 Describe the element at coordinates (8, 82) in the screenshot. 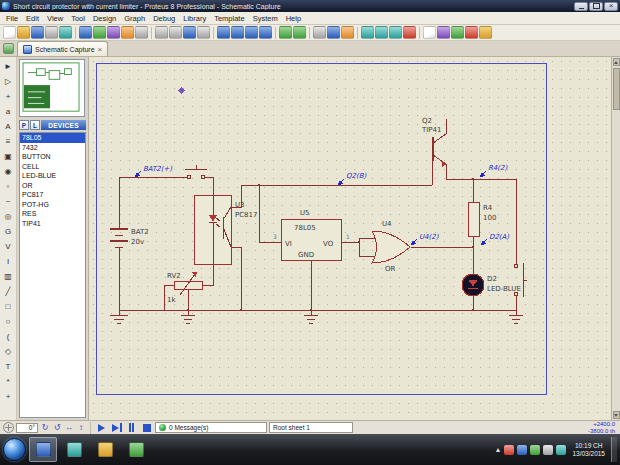

I see `component-mode-icon: ▷` at that location.